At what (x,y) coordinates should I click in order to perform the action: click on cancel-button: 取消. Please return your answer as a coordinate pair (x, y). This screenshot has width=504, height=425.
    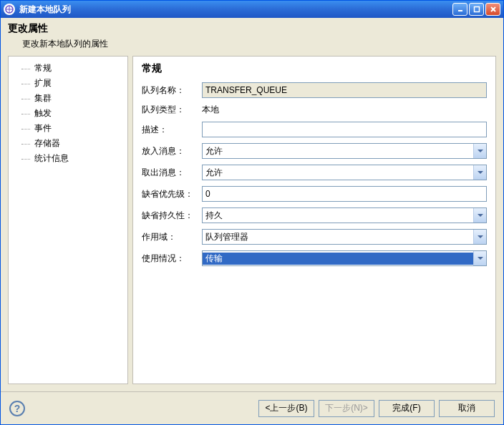
    Looking at the image, I should click on (467, 409).